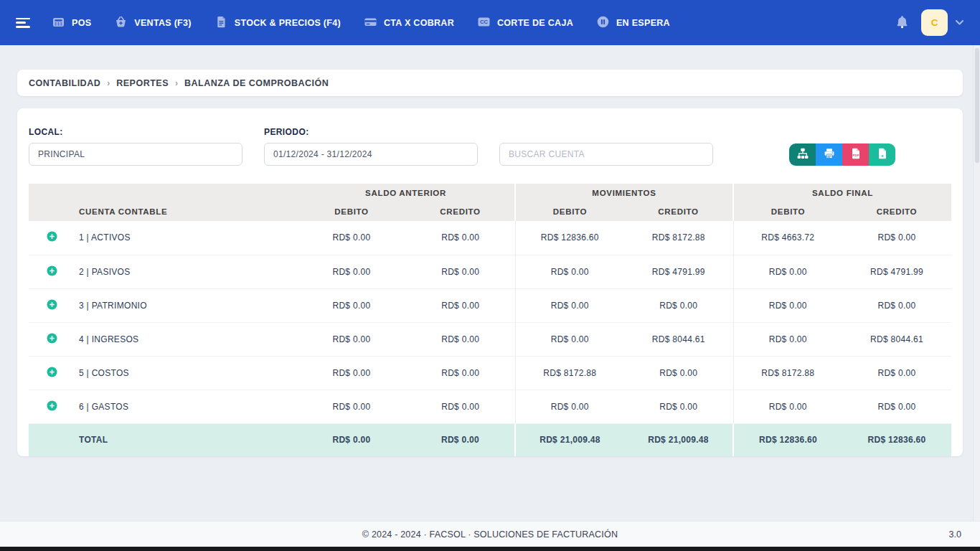 The width and height of the screenshot is (980, 551). I want to click on pause-icon, so click(603, 23).